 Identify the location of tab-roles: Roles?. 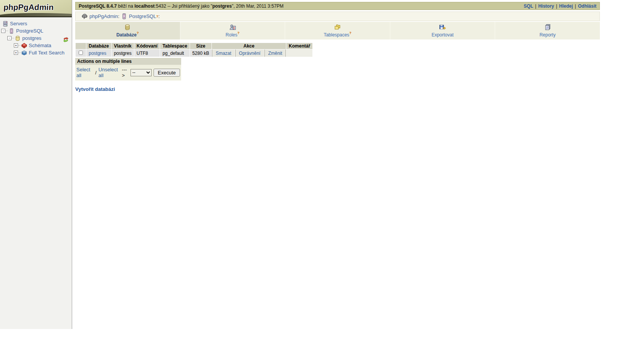
(233, 31).